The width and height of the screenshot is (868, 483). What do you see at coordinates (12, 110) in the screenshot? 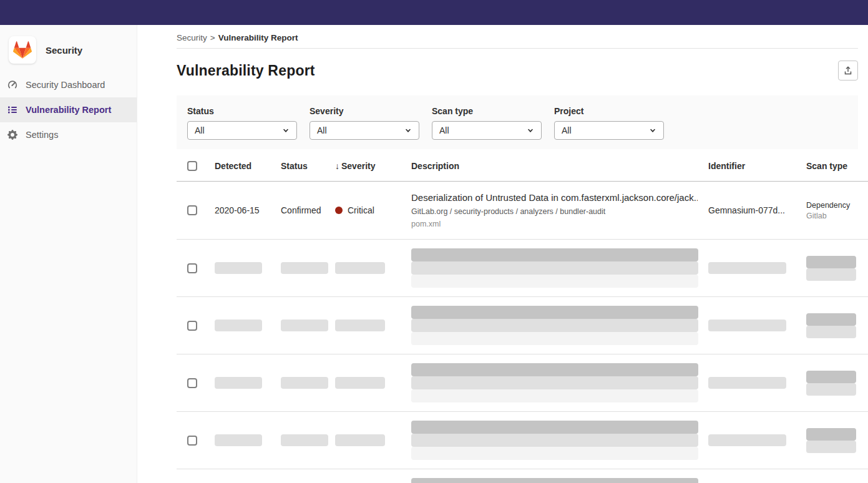
I see `list-icon` at bounding box center [12, 110].